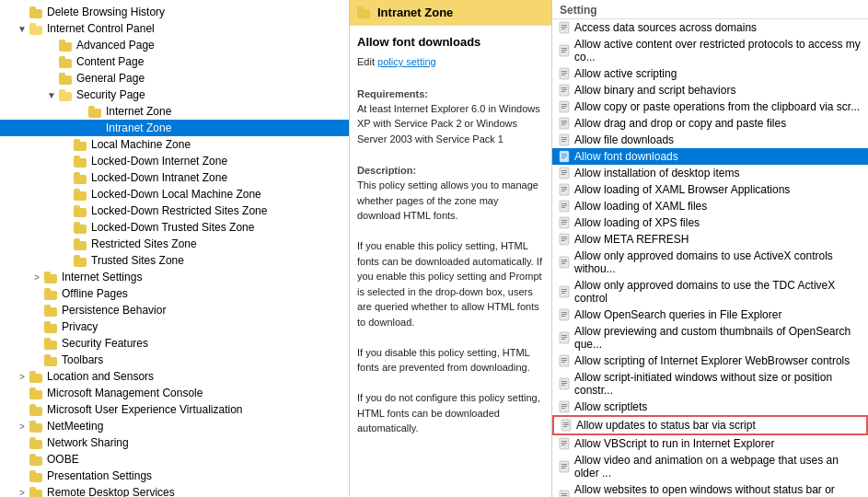 This screenshot has width=868, height=497. What do you see at coordinates (711, 173) in the screenshot?
I see `setting-item-allow-installation-desktop: Allow installation of desktop items` at bounding box center [711, 173].